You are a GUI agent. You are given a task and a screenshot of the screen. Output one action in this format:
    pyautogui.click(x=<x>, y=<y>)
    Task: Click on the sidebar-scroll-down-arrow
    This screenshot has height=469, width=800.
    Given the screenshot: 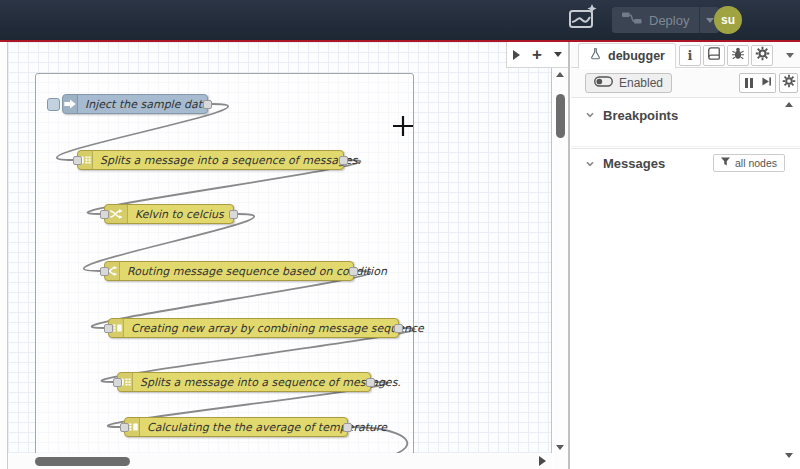 What is the action you would take?
    pyautogui.click(x=789, y=456)
    